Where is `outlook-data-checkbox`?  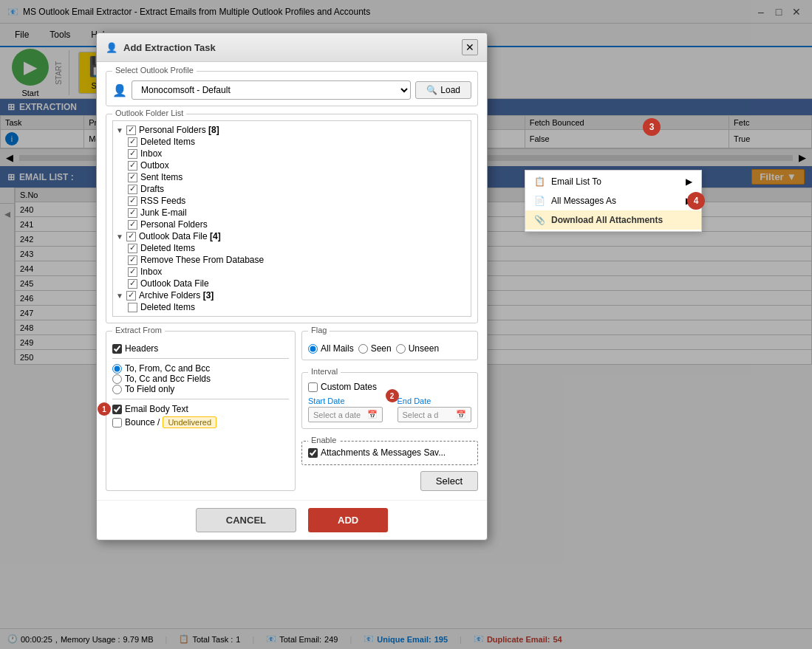 outlook-data-checkbox is located at coordinates (132, 236).